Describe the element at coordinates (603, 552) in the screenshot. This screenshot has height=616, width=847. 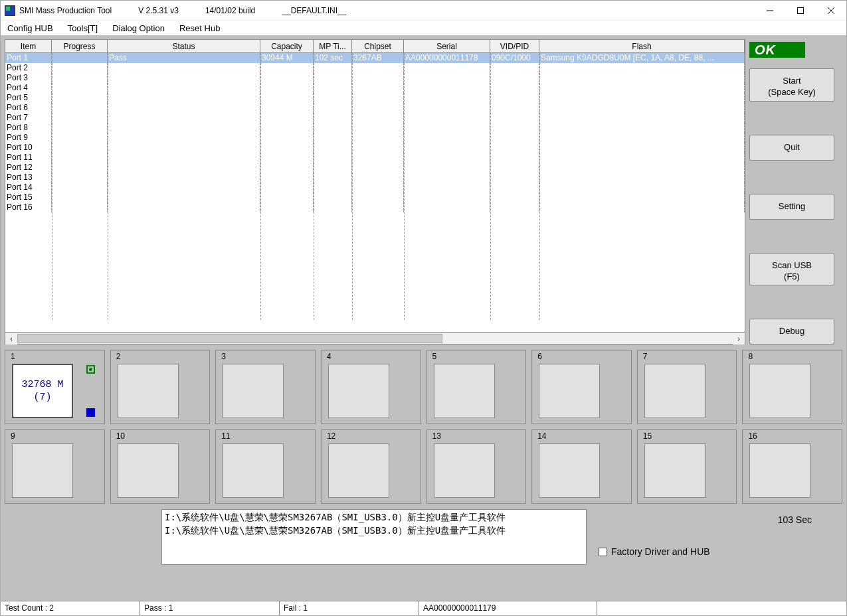
I see `checkbox-icon` at that location.